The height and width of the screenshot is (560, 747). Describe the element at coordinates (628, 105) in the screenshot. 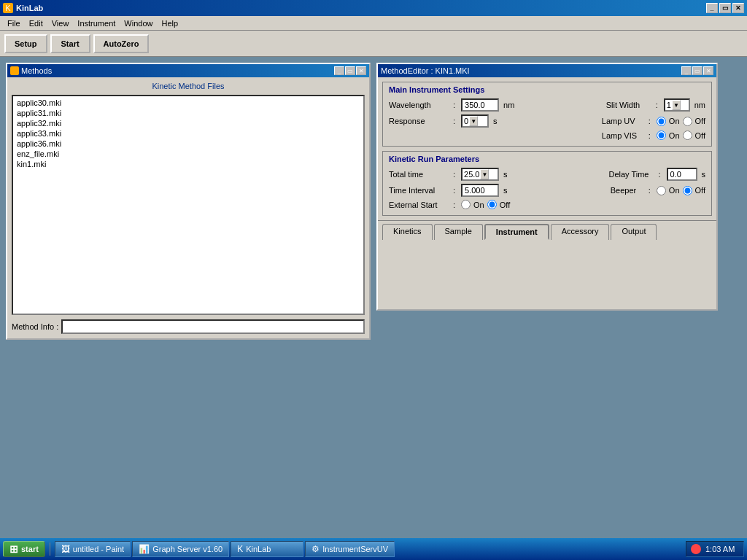

I see `slit-width-label: Slit Width` at that location.